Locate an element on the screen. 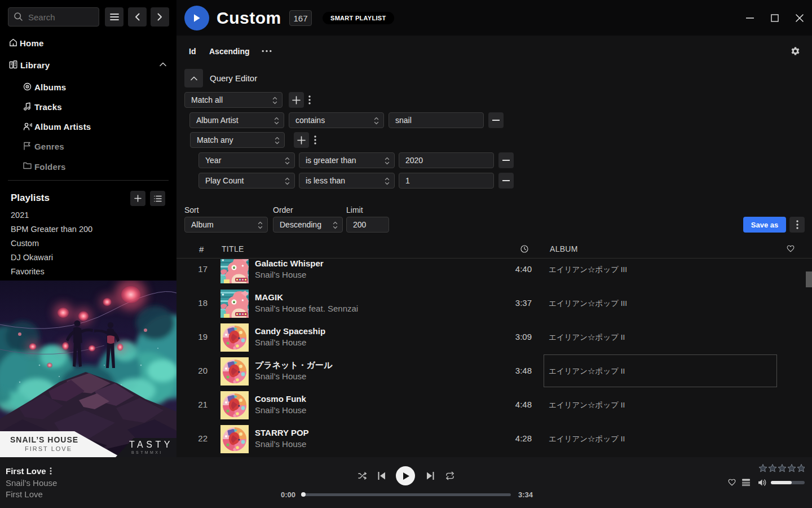 This screenshot has height=508, width=812. svg-text: BSTMMXI is located at coordinates (147, 453).